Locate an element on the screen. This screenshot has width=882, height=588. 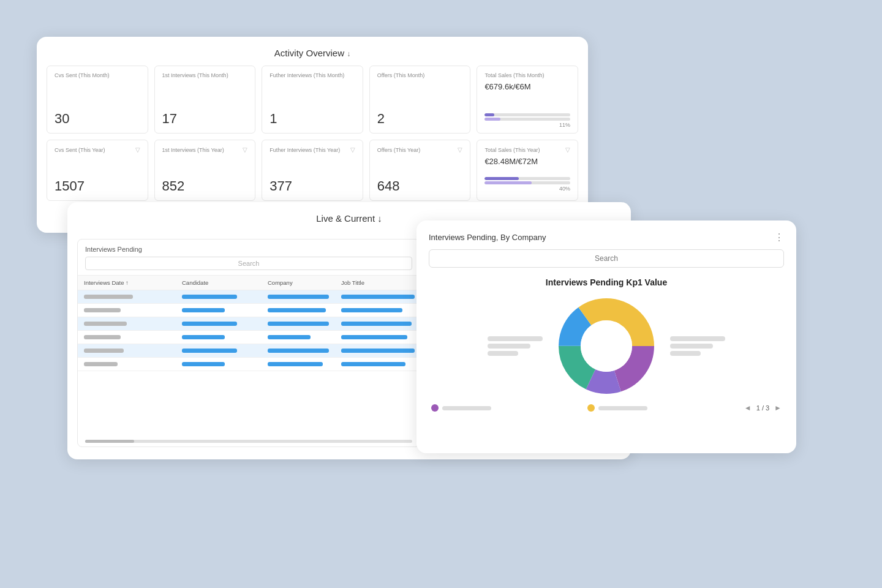
company-search-input is located at coordinates (606, 258).